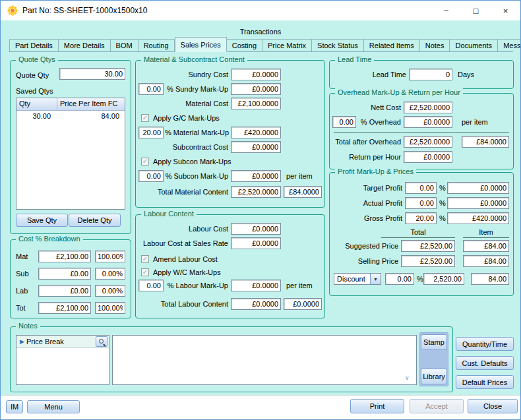 The width and height of the screenshot is (521, 420). What do you see at coordinates (485, 142) in the screenshot?
I see `total-overhead-item-field` at bounding box center [485, 142].